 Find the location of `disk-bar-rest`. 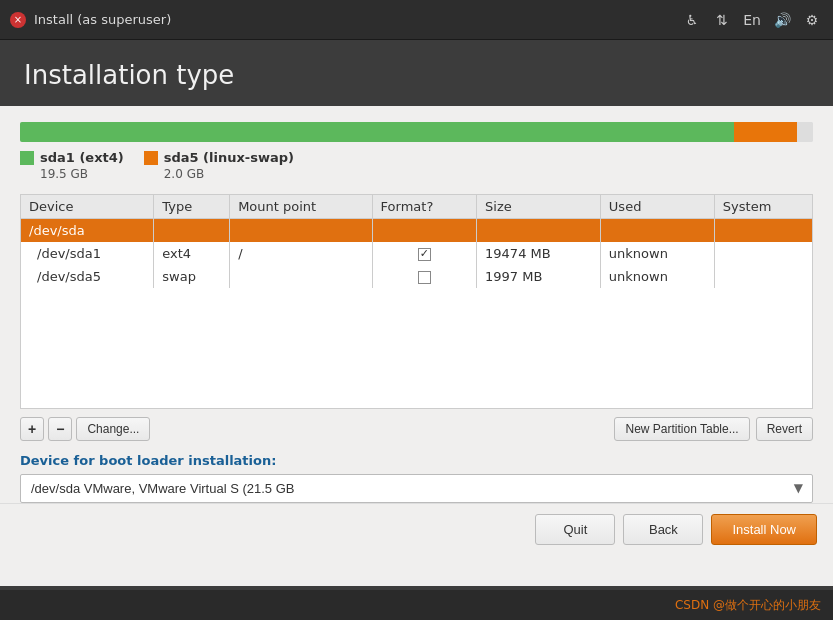

disk-bar-rest is located at coordinates (805, 132).